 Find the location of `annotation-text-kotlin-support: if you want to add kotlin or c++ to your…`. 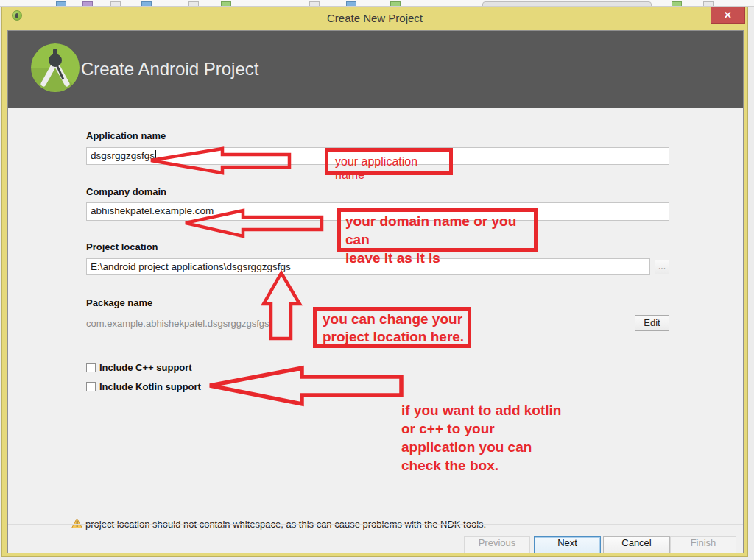

annotation-text-kotlin-support: if you want to add kotlin or c++ to your… is located at coordinates (482, 438).